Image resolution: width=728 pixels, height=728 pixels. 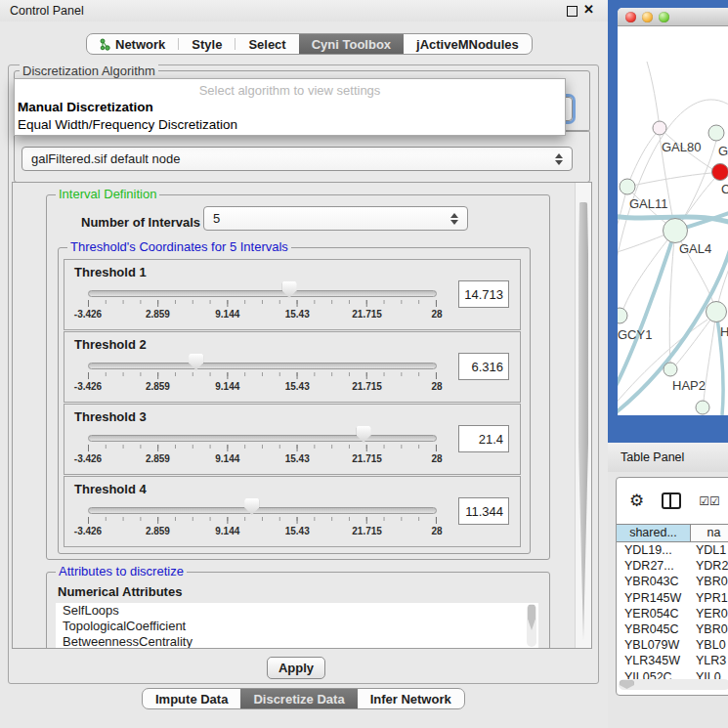 What do you see at coordinates (672, 534) in the screenshot?
I see `table-header-row: shared... na` at bounding box center [672, 534].